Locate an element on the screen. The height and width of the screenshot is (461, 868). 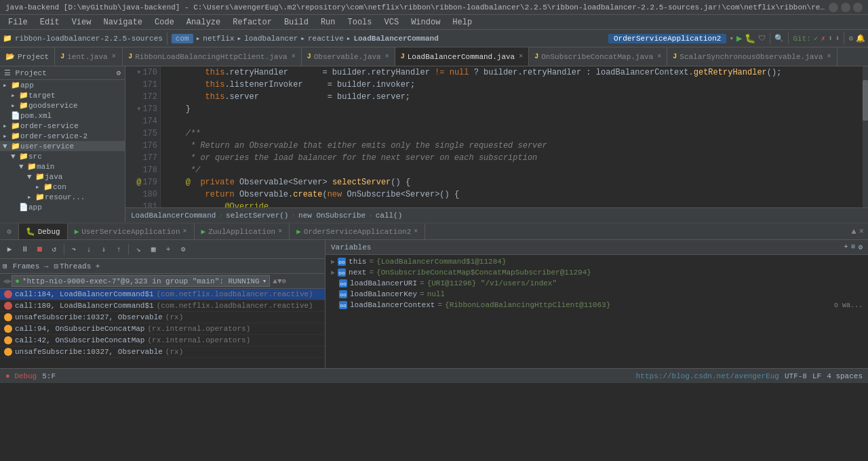
settings-icon: ⚙ is located at coordinates (850, 38).